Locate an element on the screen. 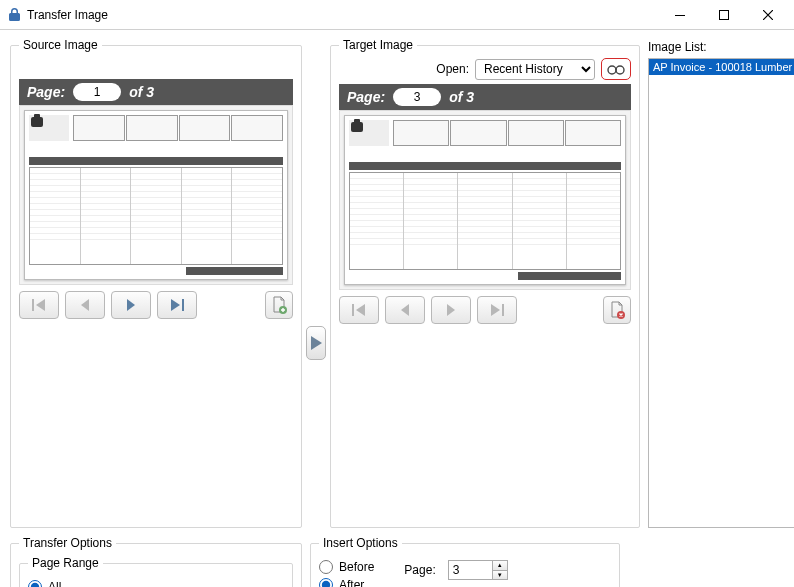  target-page-of: of 3 is located at coordinates (462, 97).